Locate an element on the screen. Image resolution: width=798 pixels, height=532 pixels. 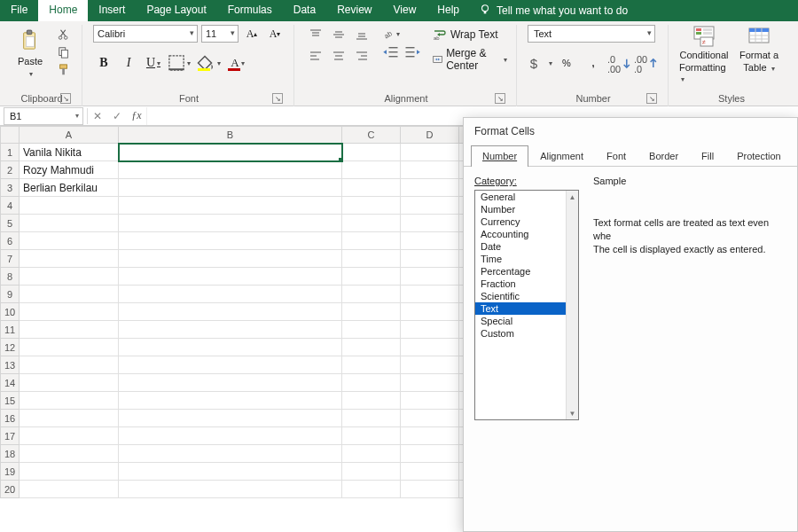
cell-C14 is located at coordinates (372, 383).